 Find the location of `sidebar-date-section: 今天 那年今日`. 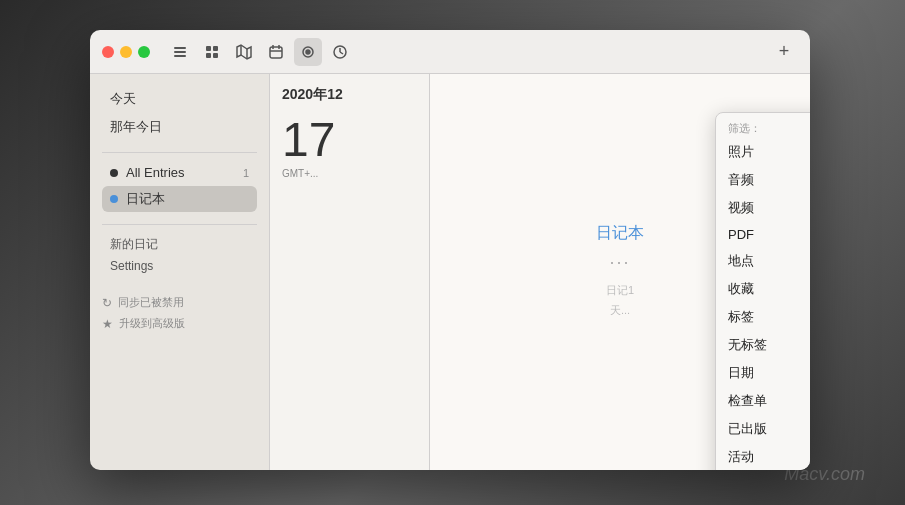

sidebar-date-section: 今天 那年今日 is located at coordinates (180, 113).